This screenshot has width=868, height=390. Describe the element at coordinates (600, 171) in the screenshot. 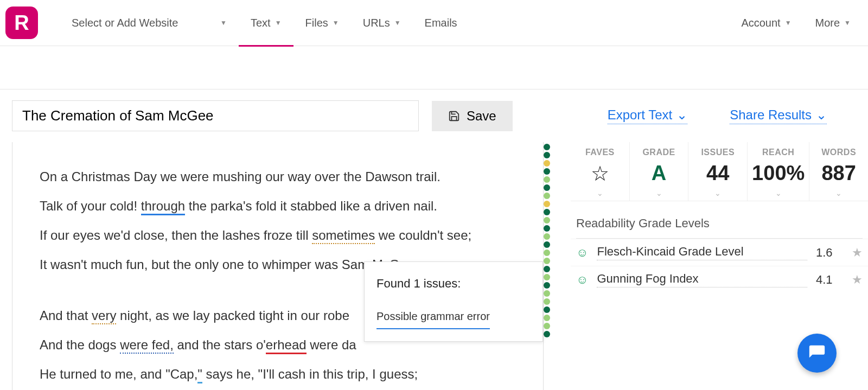

I see `stat-faves: FAVES ☆ ⌄` at that location.